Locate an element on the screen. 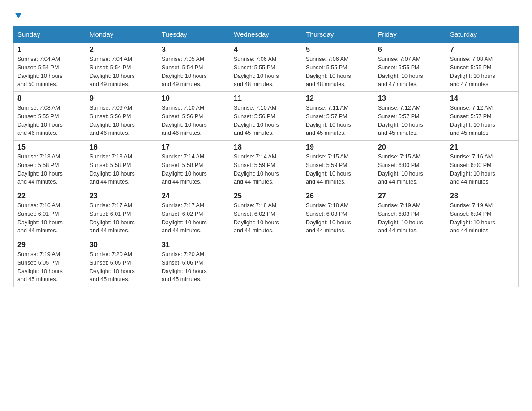 This screenshot has width=532, height=411. calendar-cell: 4 Sunrise: 7:06 AMSunset: 5:55 PMDayligh… is located at coordinates (266, 67).